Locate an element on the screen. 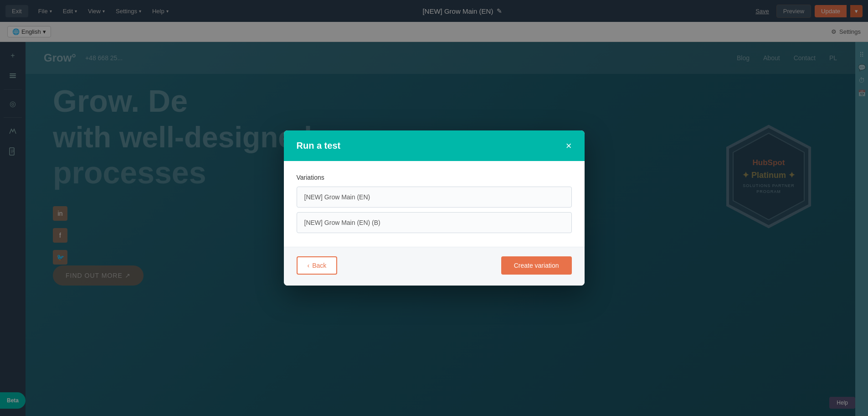  run-test-modal: Run a test × Variations [NEW] Grow Main … is located at coordinates (434, 208).